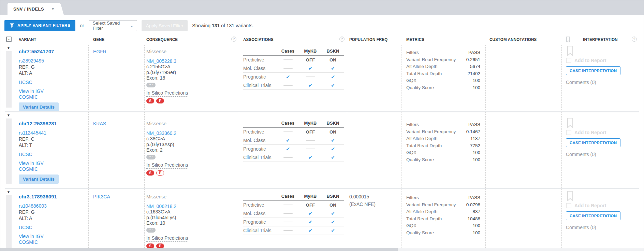 Image resolution: width=644 pixels, height=251 pixels. I want to click on transcript-link: NM_033360.2, so click(192, 133).